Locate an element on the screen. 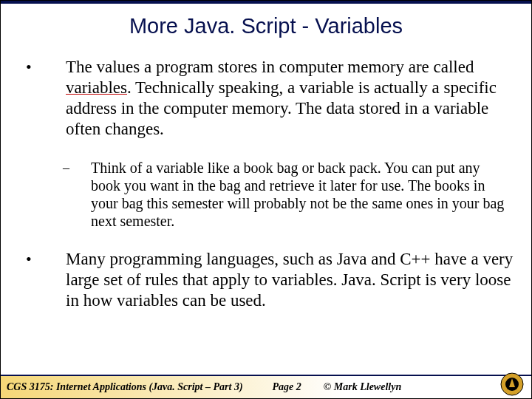 Image resolution: width=532 pixels, height=399 pixels. underlined-word: variables is located at coordinates (96, 87).